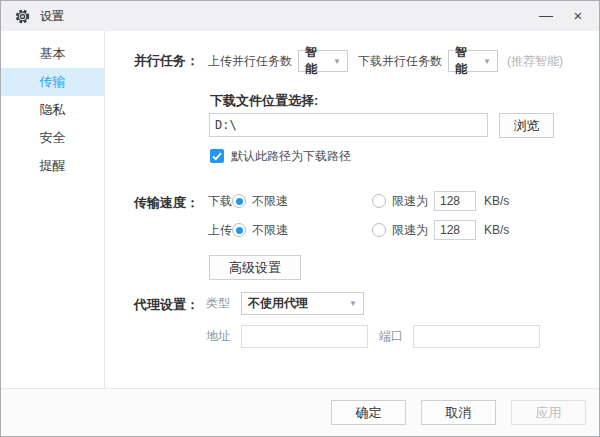 The height and width of the screenshot is (437, 600). Describe the element at coordinates (455, 201) in the screenshot. I see `download-limit-input` at that location.